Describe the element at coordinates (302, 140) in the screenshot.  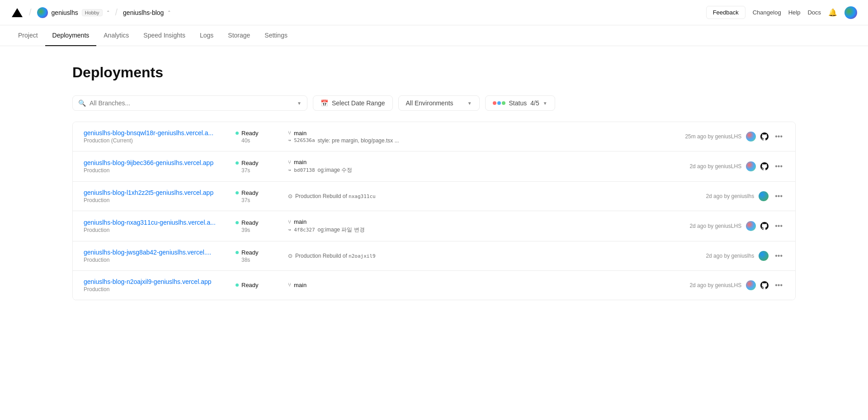
I see `commit-hash: ↝ 526536a` at that location.